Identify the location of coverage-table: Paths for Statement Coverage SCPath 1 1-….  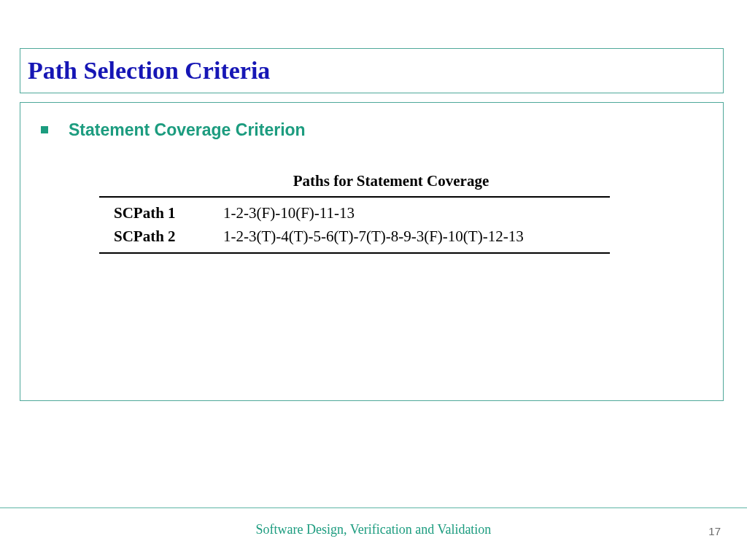
(355, 213).